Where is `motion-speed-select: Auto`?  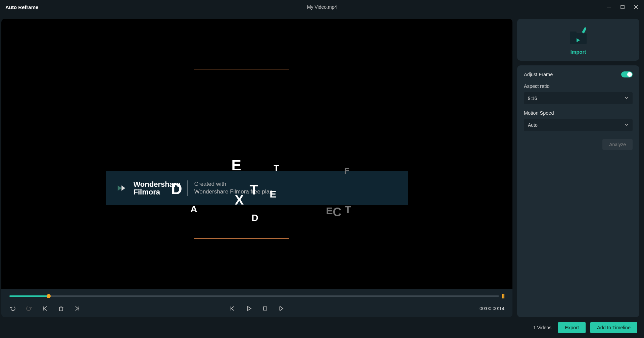 motion-speed-select: Auto is located at coordinates (578, 125).